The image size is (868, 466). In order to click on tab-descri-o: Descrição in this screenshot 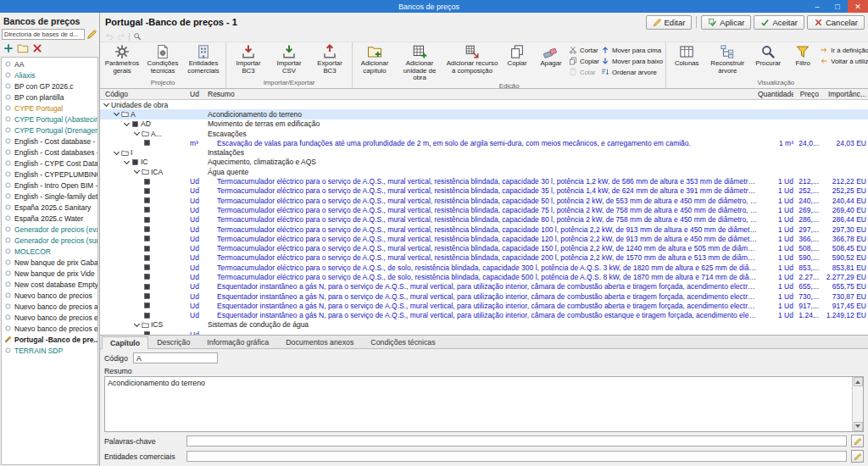, I will do `click(173, 342)`.